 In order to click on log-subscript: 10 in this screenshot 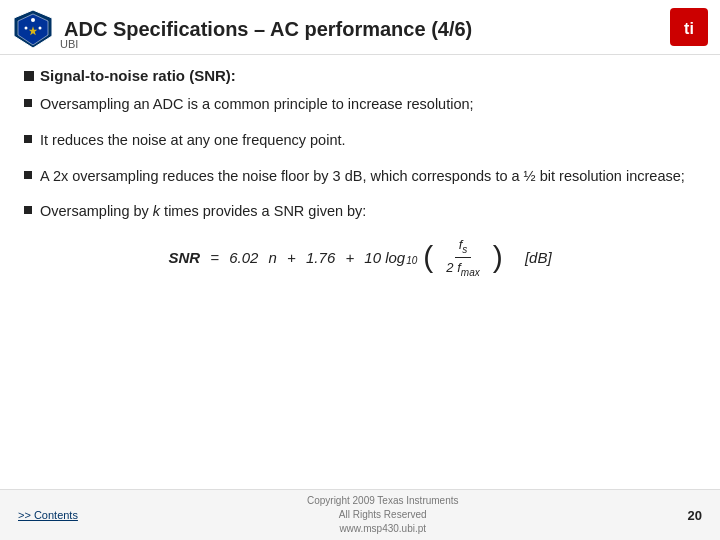, I will do `click(412, 260)`.